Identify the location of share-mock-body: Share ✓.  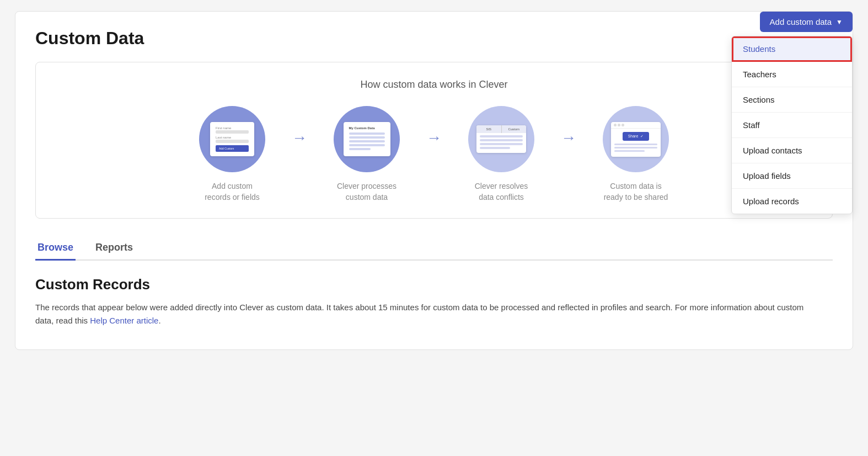
(636, 142).